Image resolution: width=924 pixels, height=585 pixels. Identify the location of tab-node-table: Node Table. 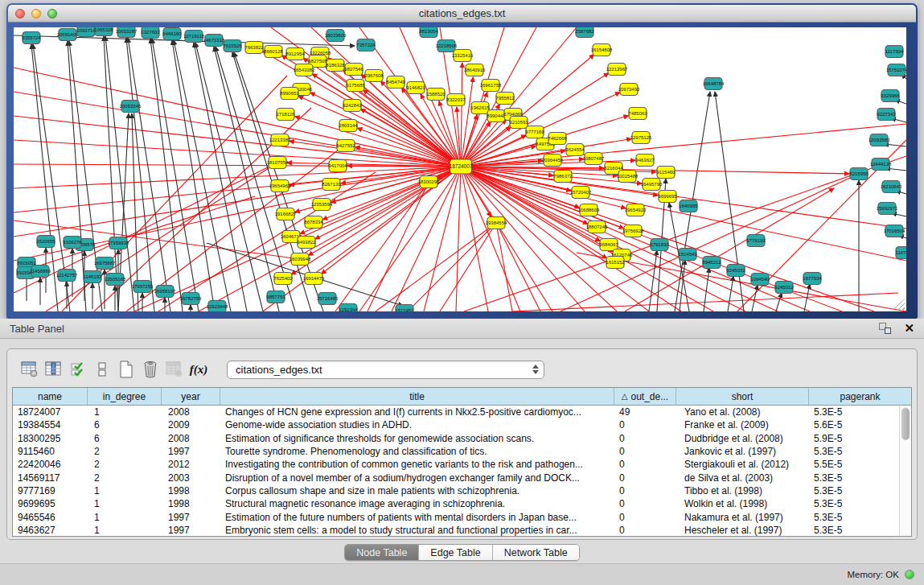
(382, 552).